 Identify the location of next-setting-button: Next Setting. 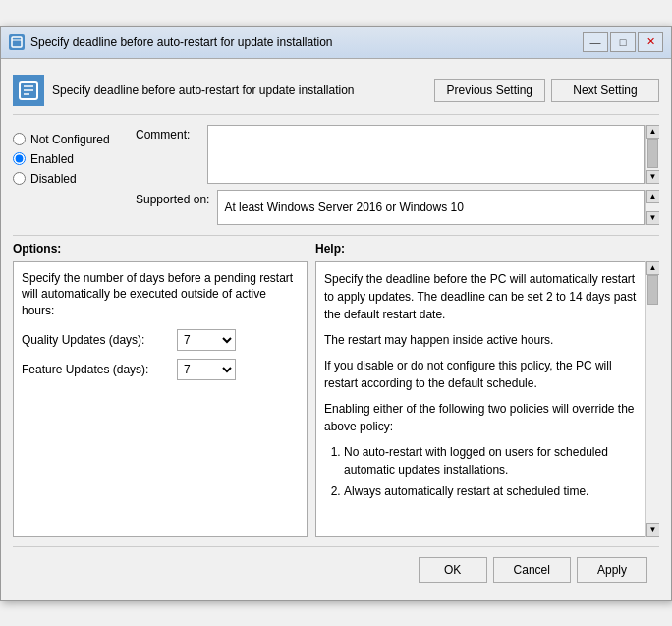
(605, 90).